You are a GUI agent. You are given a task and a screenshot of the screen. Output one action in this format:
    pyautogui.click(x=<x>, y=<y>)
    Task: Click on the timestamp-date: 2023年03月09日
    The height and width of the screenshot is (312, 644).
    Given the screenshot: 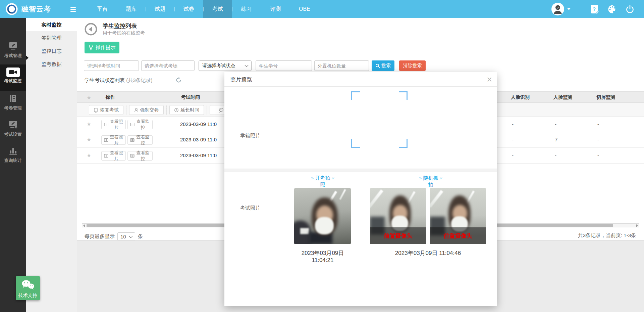 What is the action you would take?
    pyautogui.click(x=323, y=253)
    